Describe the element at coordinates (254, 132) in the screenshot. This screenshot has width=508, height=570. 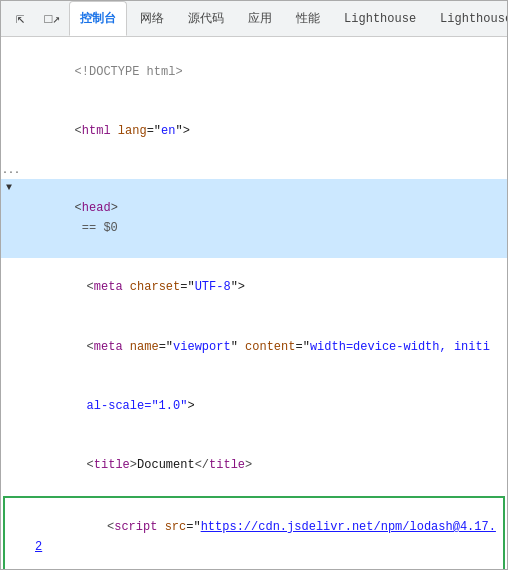
I see `line-html-open: <html lang="en">` at that location.